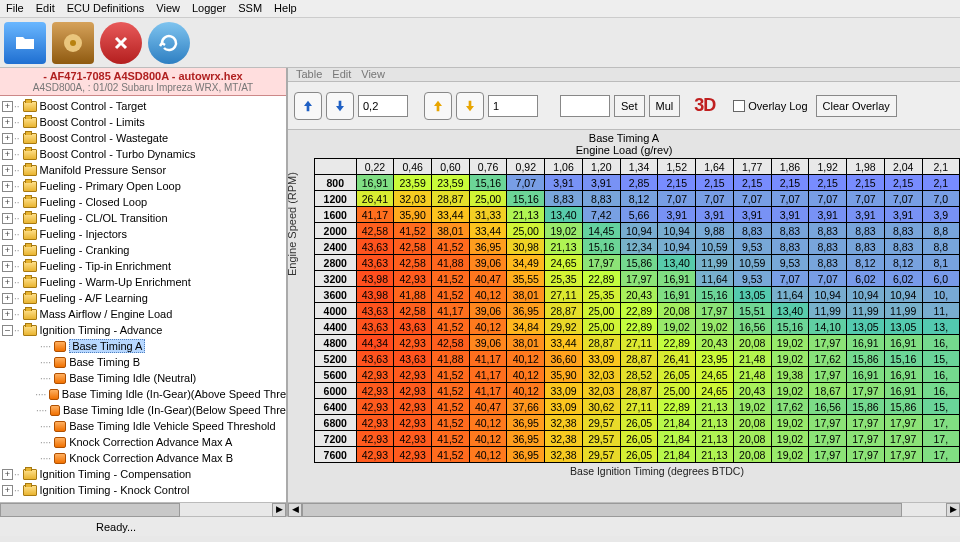 Image resolution: width=960 pixels, height=542 pixels. I want to click on data-cell: 41,17, so click(450, 311).